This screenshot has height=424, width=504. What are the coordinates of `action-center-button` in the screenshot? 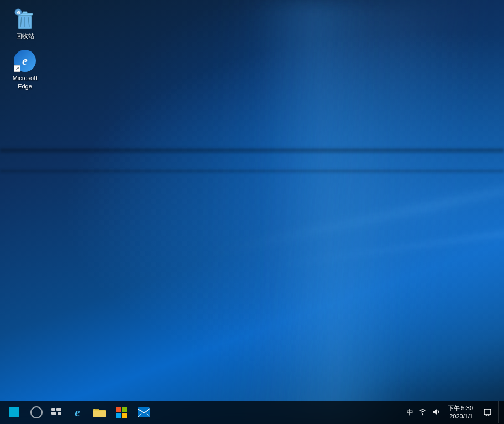 It's located at (487, 412).